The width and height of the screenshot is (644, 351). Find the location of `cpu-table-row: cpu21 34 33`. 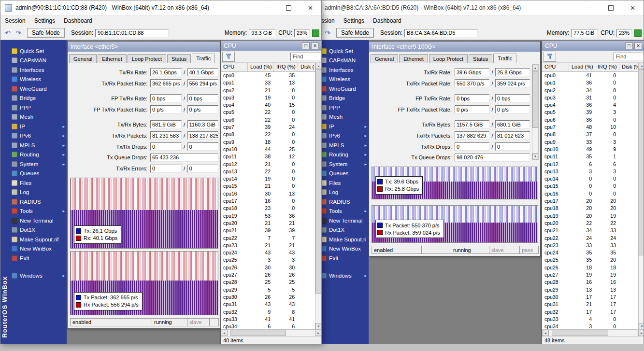

cpu-table-row: cpu21 34 33 is located at coordinates (593, 231).